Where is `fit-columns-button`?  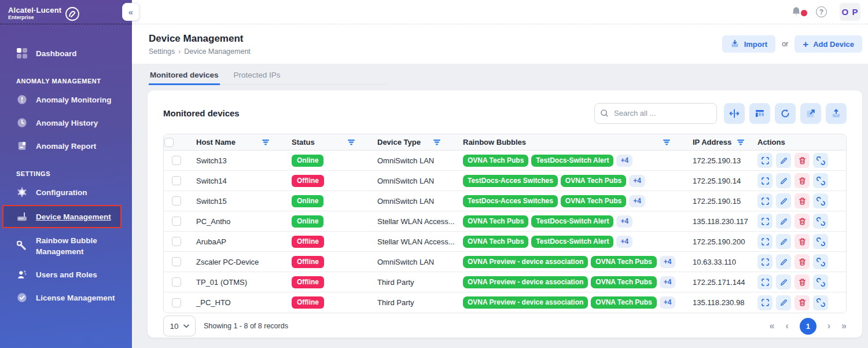
fit-columns-button is located at coordinates (734, 113).